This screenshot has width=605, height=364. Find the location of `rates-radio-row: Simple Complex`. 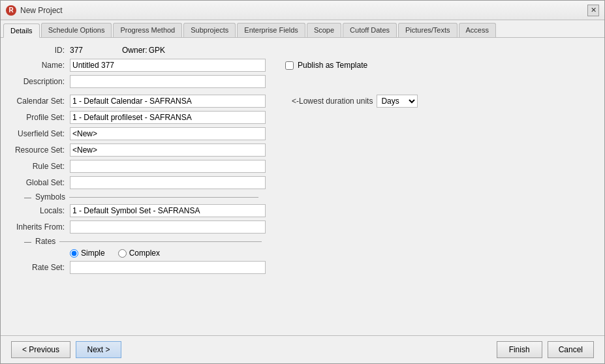

rates-radio-row: Simple Complex is located at coordinates (332, 253).